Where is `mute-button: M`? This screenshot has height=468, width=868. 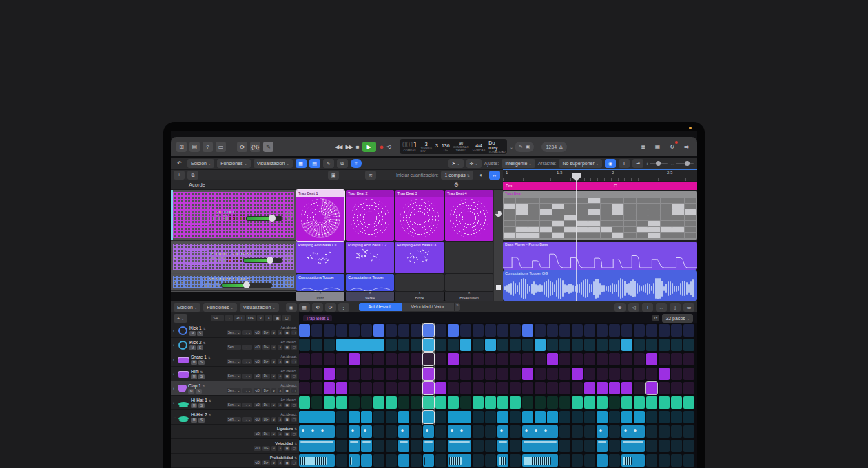 mute-button: M is located at coordinates (194, 406).